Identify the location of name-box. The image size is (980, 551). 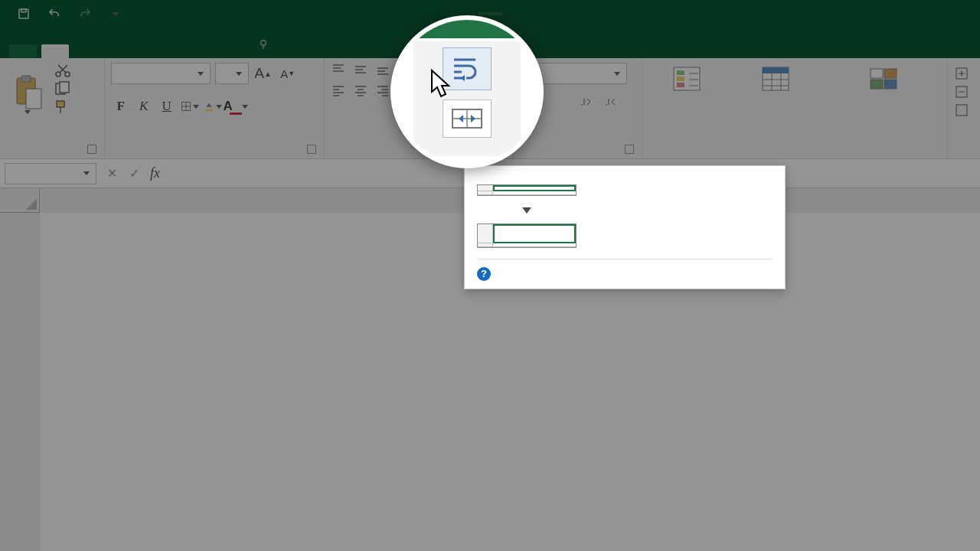
(51, 174).